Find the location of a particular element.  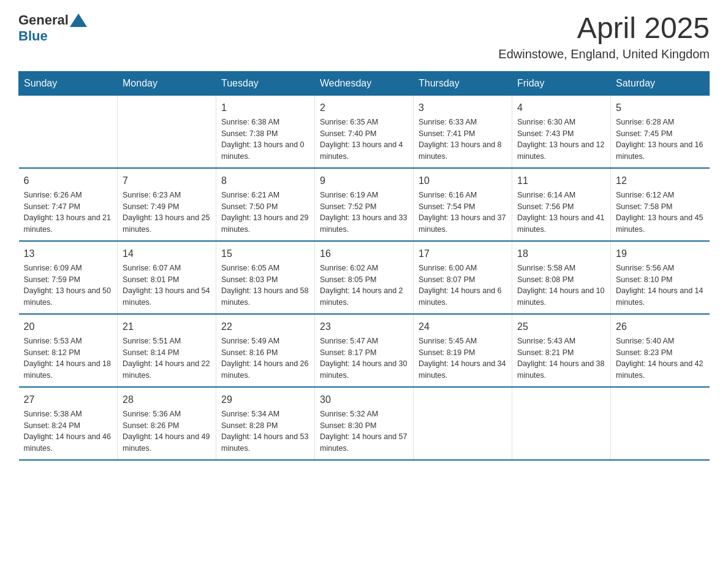

day-info: Sunrise: 5:53 AMSunset: 8:12 PMDaylight:… is located at coordinates (69, 358).